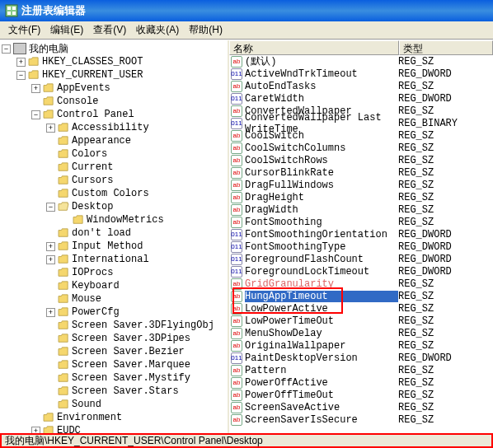 Image resolution: width=493 pixels, height=448 pixels. Describe the element at coordinates (322, 395) in the screenshot. I see `value-name: PowerOffTimeOut` at that location.